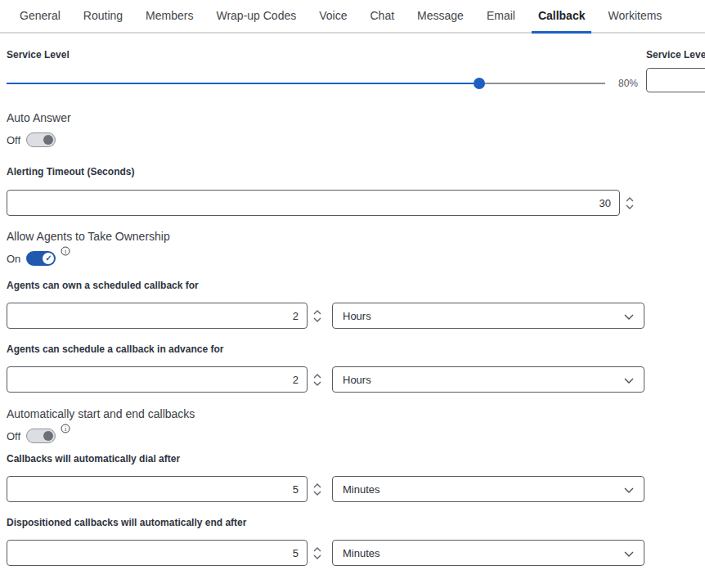 This screenshot has width=705, height=588. What do you see at coordinates (313, 203) in the screenshot?
I see `alerting-timeout-input` at bounding box center [313, 203].